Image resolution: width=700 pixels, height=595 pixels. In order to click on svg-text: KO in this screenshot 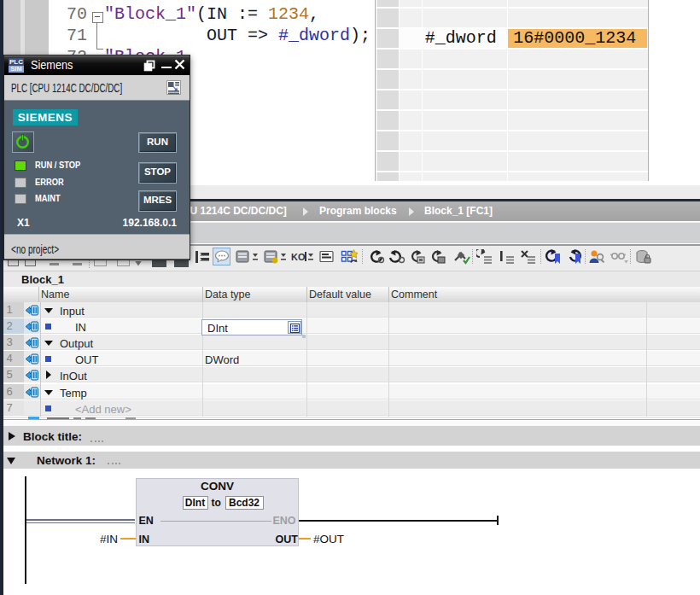, I will do `click(299, 257)`.